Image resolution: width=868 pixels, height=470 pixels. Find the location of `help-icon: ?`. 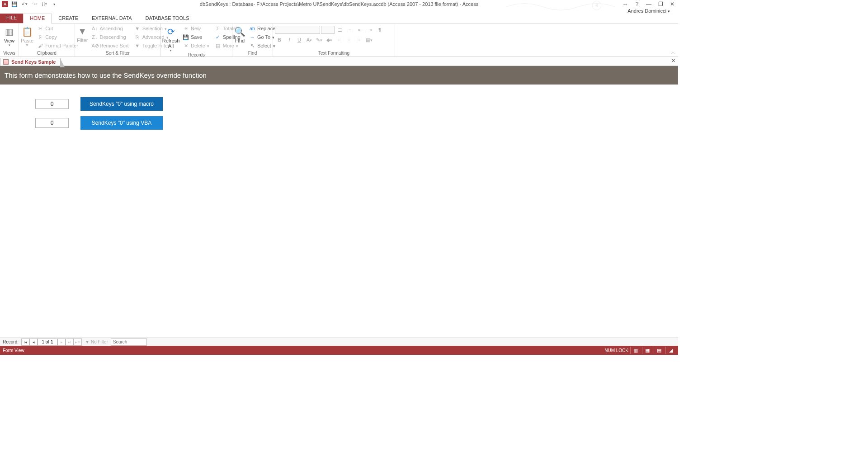

help-icon: ? is located at coordinates (637, 4).